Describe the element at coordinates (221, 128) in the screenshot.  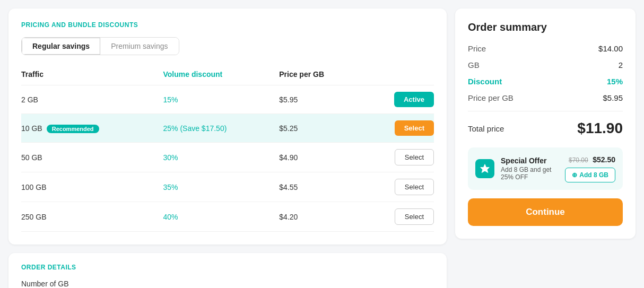
I see `cell-discount: 25% (Save $17.50)` at that location.